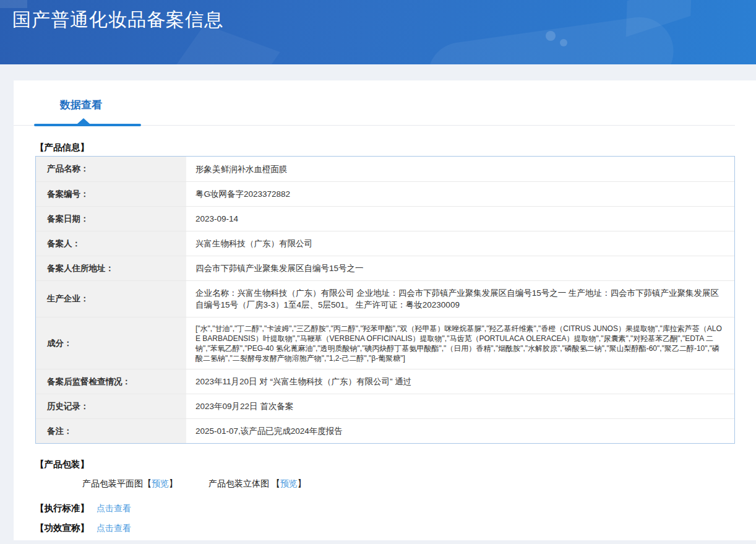  What do you see at coordinates (462, 381) in the screenshot?
I see `row-value: 2023年11月20日 对 “兴富生物科技（广东）有限公司” 通过` at bounding box center [462, 381].